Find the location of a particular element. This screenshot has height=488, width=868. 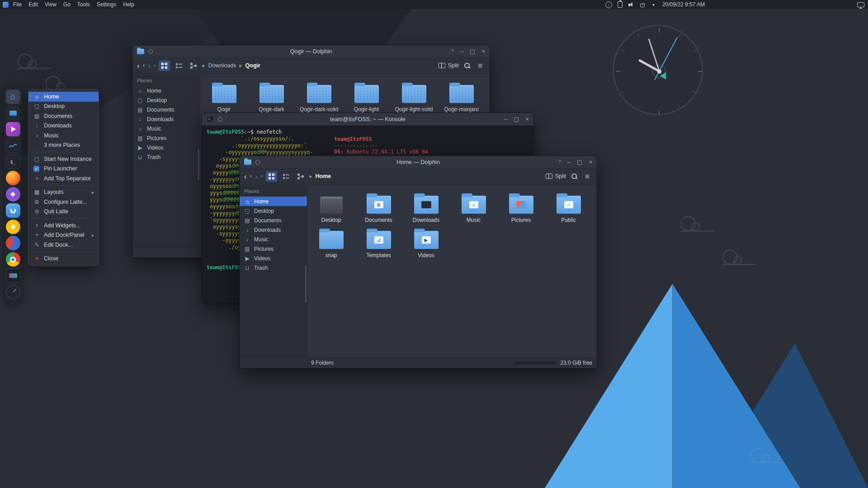

context-item-documents: ▤ Documents is located at coordinates (63, 116).